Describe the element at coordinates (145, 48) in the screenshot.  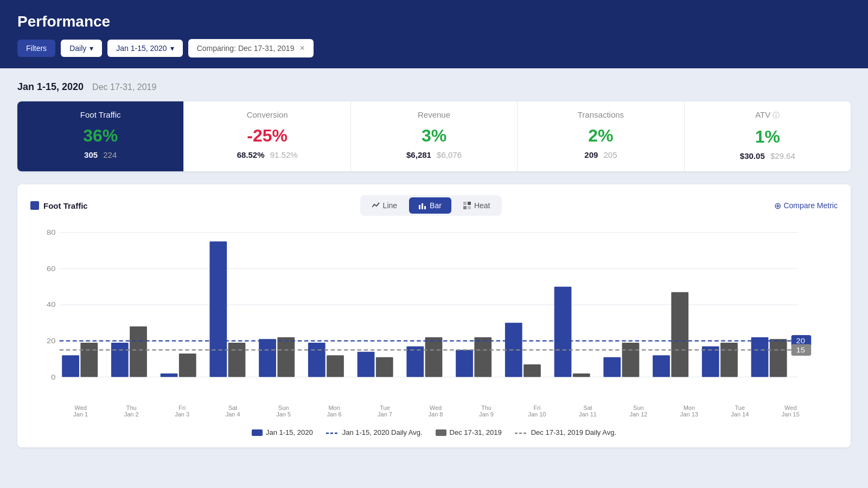
I see `date-range-dropdown: Jan 1-15, 2020 ▾` at that location.